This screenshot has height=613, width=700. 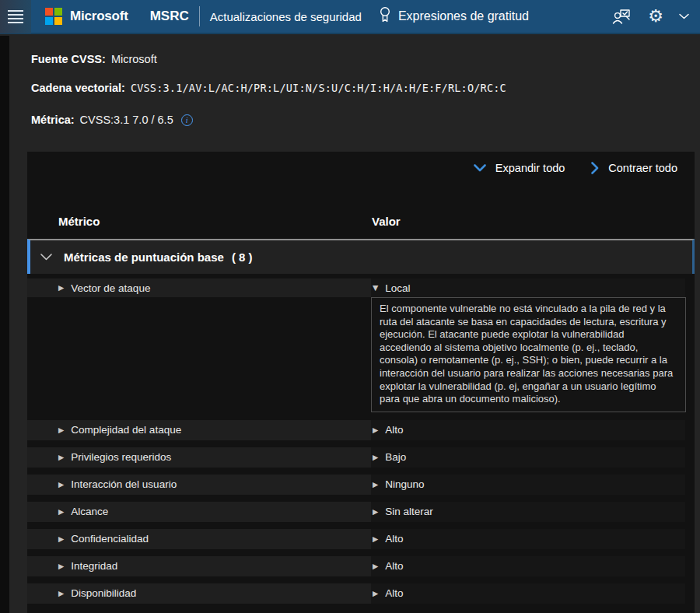 What do you see at coordinates (464, 16) in the screenshot?
I see `nav-acknowledgements-label: Expresiones de gratitud` at bounding box center [464, 16].